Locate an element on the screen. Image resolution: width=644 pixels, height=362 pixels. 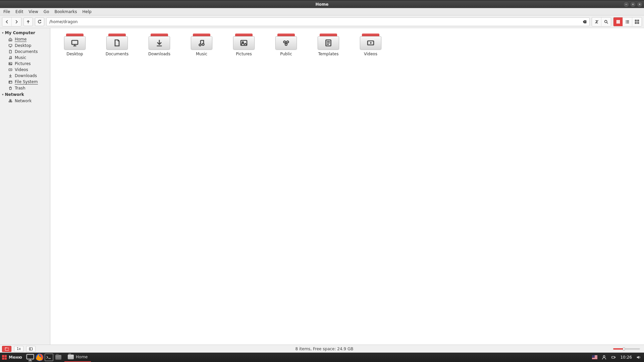
path-text: /home/dragon is located at coordinates (64, 22).